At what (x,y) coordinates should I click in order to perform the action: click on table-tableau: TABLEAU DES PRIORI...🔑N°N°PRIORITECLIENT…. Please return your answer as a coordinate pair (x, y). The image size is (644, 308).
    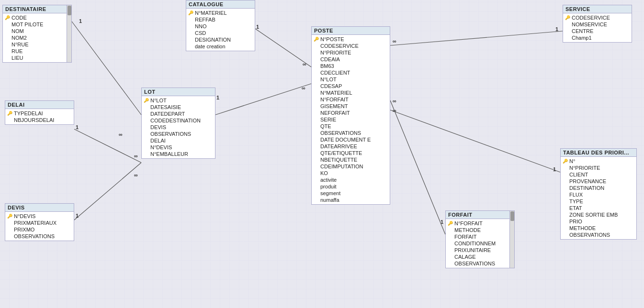
    Looking at the image, I should click on (599, 194).